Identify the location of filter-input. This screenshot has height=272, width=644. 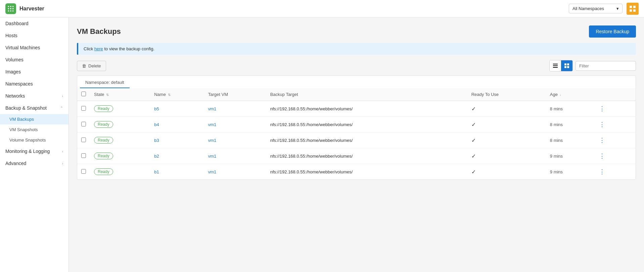
(606, 66).